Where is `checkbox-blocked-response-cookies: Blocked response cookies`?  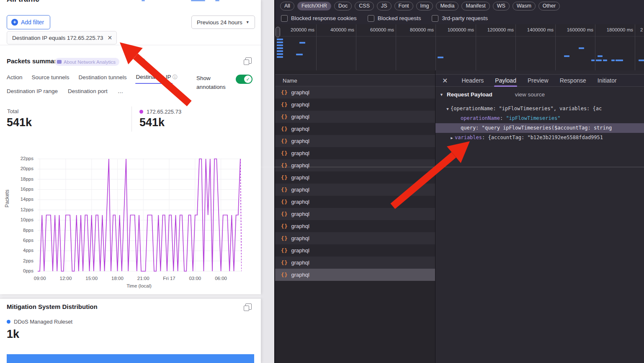
checkbox-blocked-response-cookies: Blocked response cookies is located at coordinates (319, 18).